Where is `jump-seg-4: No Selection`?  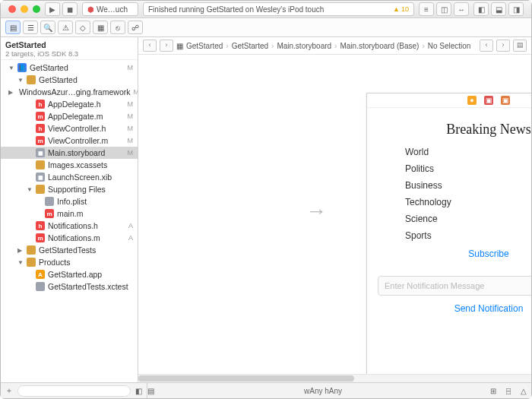 jump-seg-4: No Selection is located at coordinates (450, 46).